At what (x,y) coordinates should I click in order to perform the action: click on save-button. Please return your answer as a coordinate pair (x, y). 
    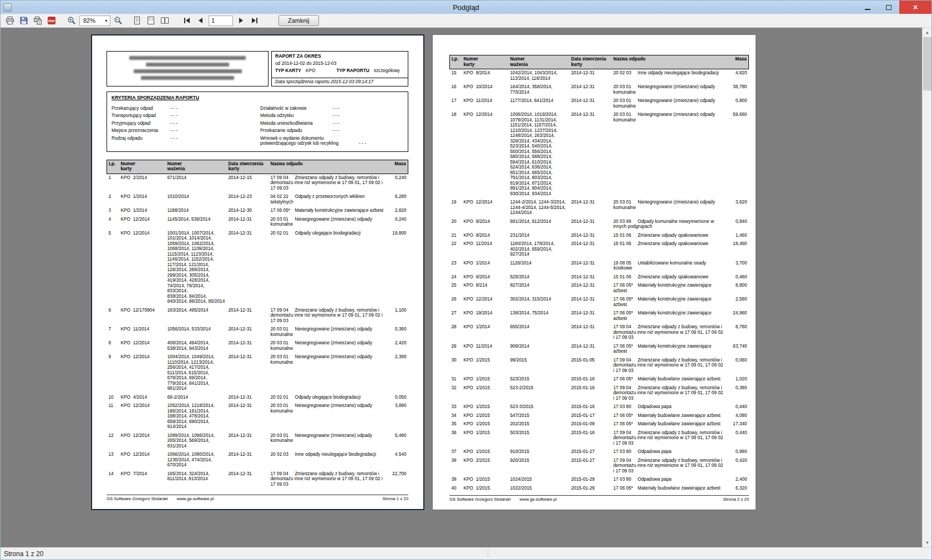
    Looking at the image, I should click on (24, 21).